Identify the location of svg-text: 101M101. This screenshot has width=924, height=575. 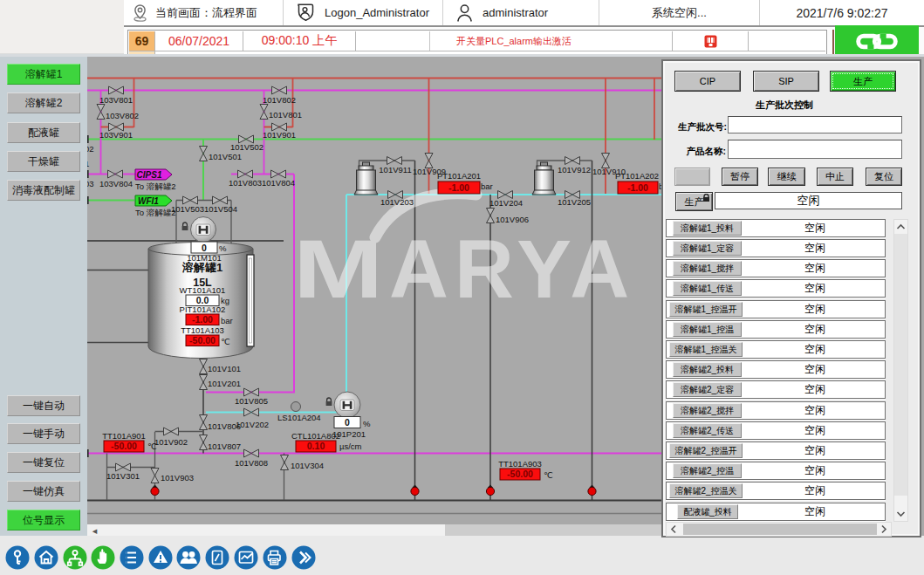
(204, 258).